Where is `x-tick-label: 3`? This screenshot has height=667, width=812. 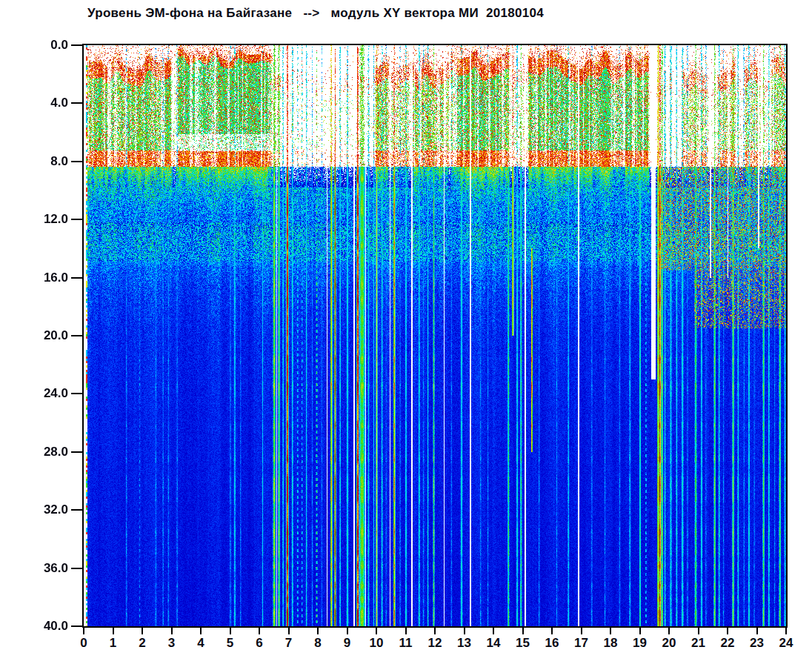 x-tick-label: 3 is located at coordinates (172, 643).